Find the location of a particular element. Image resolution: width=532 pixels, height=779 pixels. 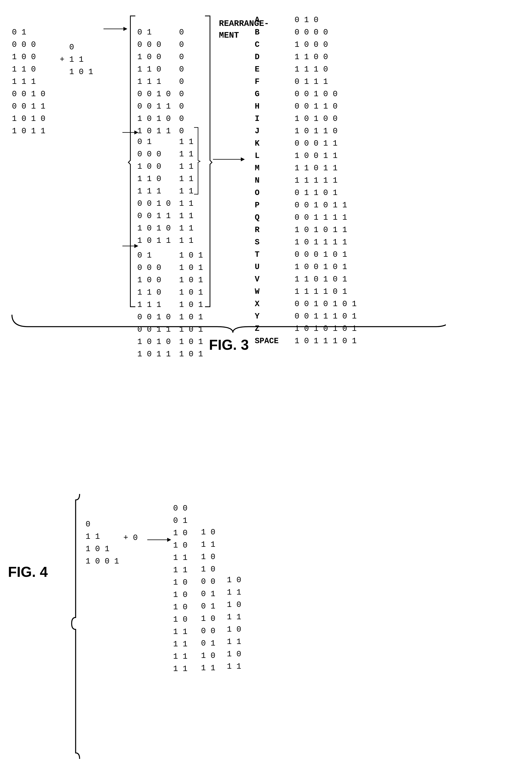

fig3-arrow1 is located at coordinates (115, 29).